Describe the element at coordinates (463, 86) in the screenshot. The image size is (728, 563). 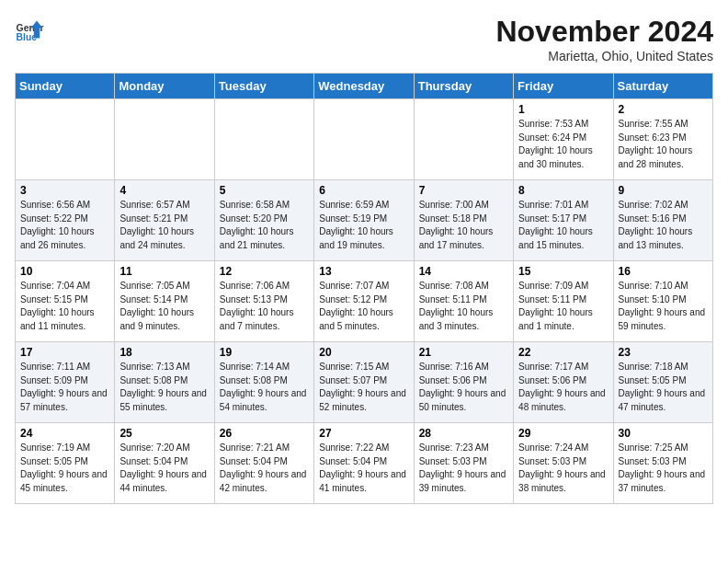
I see `day-header-thursday: Thursday` at that location.